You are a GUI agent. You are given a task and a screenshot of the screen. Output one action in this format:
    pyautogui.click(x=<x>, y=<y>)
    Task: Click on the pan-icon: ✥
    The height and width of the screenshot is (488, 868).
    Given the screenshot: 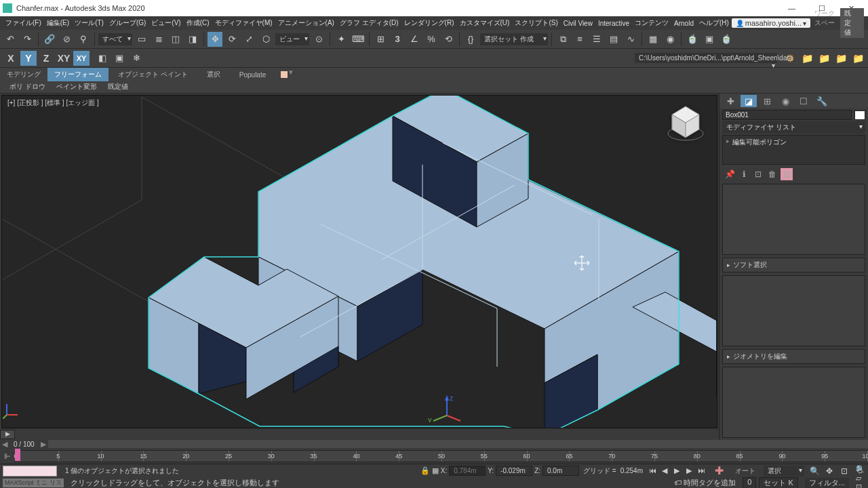 What is the action you would take?
    pyautogui.click(x=829, y=471)
    